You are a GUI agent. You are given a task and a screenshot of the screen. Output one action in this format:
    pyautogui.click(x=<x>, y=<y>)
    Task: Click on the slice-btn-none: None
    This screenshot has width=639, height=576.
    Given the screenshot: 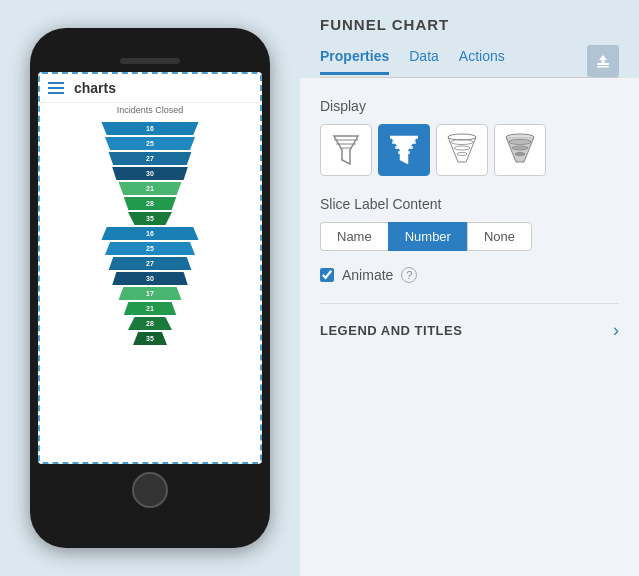 What is the action you would take?
    pyautogui.click(x=500, y=236)
    